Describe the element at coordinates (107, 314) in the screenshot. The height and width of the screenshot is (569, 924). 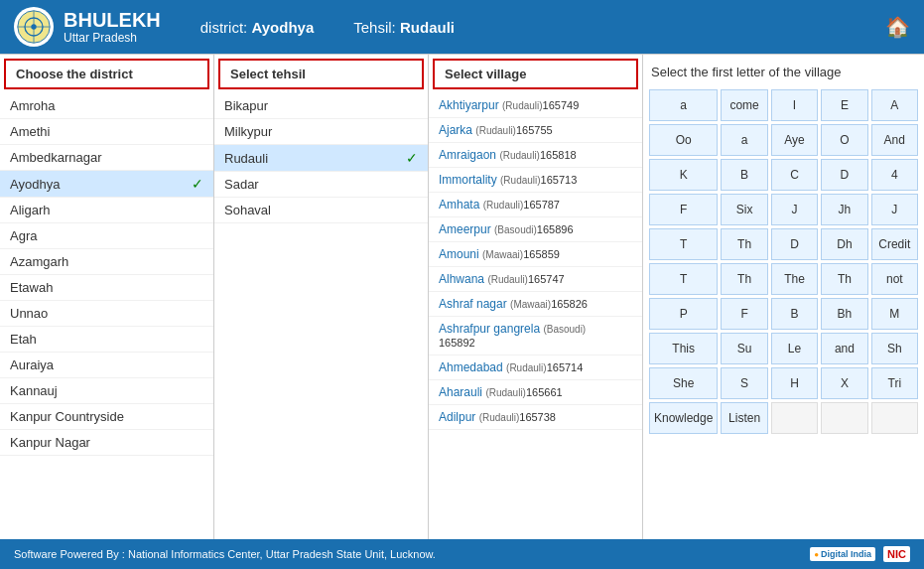
I see `district-item: Unnao` at that location.